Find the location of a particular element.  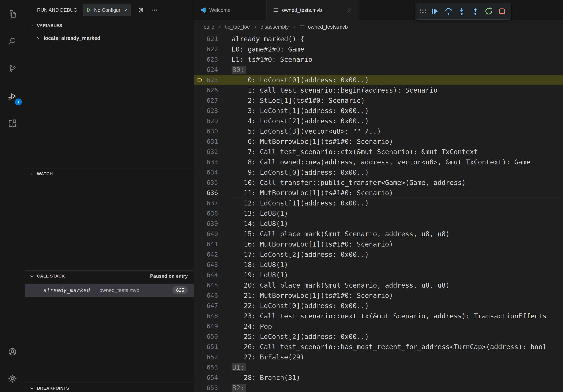

editor-gutter: 623 is located at coordinates (213, 59).